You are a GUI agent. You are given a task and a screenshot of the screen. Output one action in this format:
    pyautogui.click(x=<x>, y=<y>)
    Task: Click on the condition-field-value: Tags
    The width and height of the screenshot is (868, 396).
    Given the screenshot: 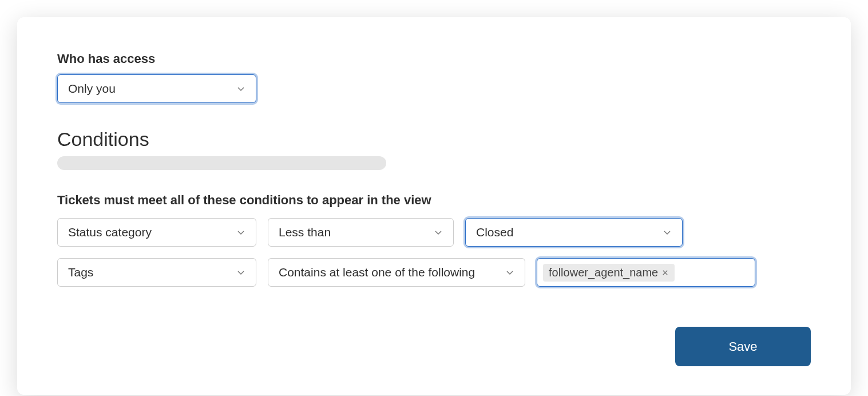 What is the action you would take?
    pyautogui.click(x=81, y=272)
    